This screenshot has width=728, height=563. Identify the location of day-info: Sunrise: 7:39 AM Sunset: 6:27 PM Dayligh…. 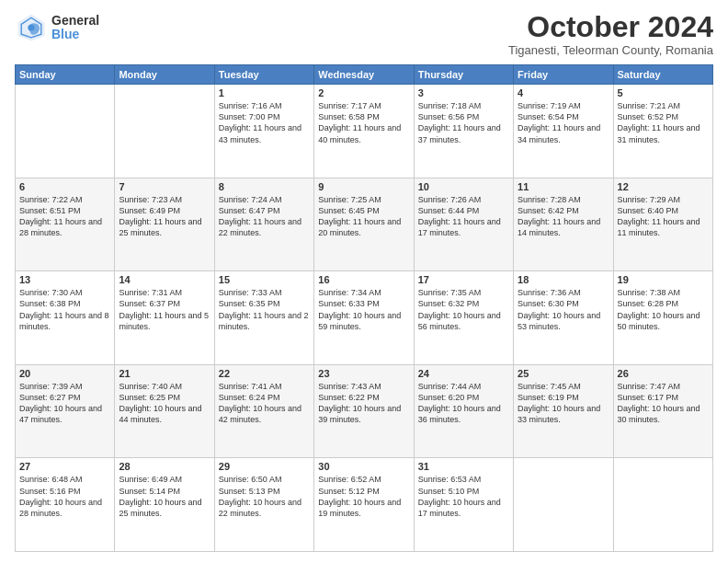
(64, 403).